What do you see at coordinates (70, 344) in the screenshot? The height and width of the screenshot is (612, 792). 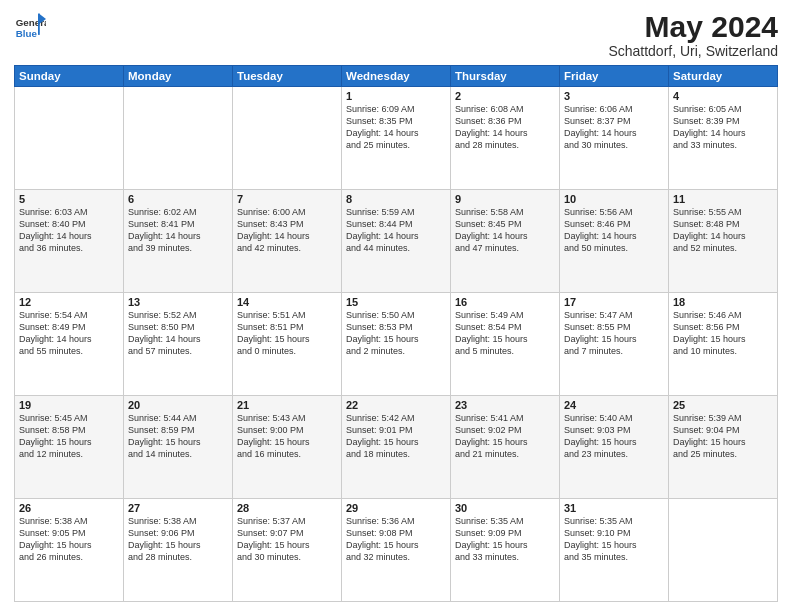 I see `table-row: 12Sunrise: 5:54 AM Sunset: 8:49 PM Dayli…` at bounding box center [70, 344].